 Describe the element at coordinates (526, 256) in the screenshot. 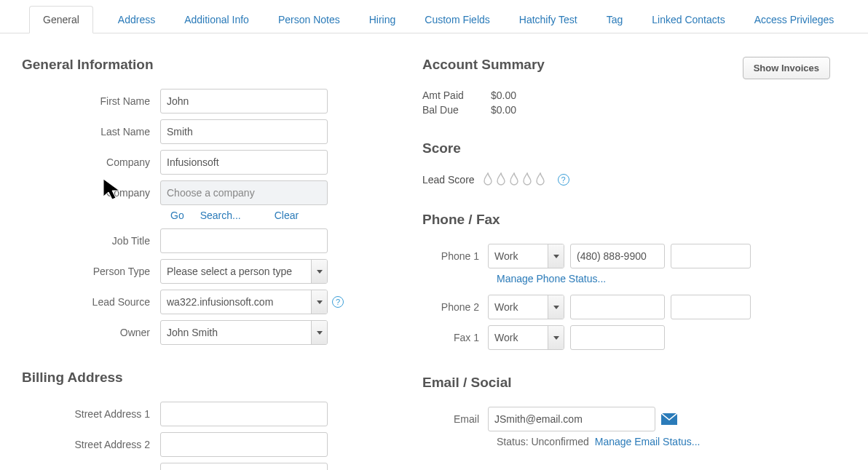

I see `phone1-type-select: Work` at that location.